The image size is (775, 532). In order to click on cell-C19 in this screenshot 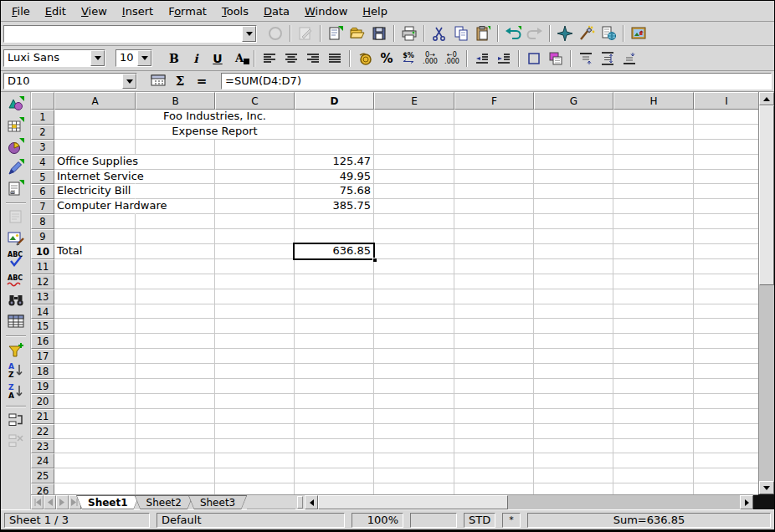, I will do `click(254, 386)`.